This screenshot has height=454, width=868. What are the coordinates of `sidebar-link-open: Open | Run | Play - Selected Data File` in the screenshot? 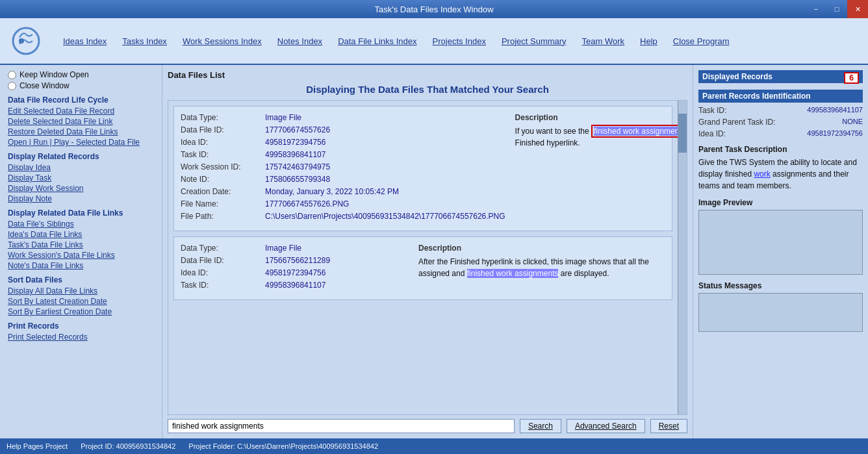 It's located at (81, 142).